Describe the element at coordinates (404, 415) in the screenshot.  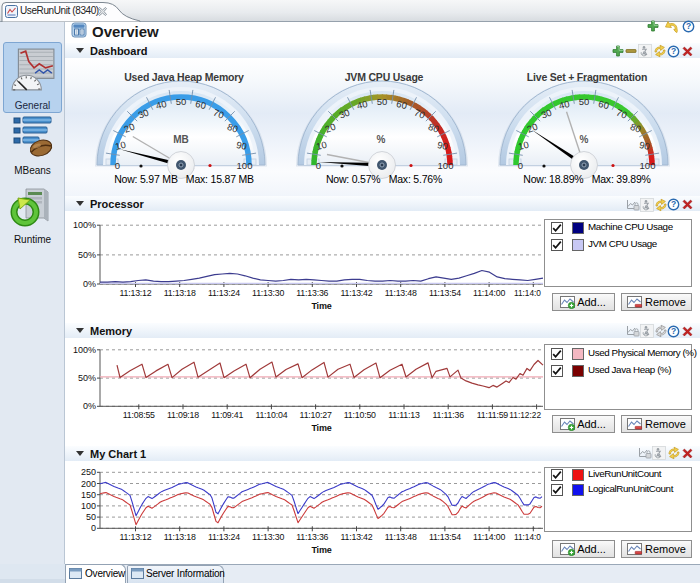
I see `svg-text: 11:11:13` at that location.